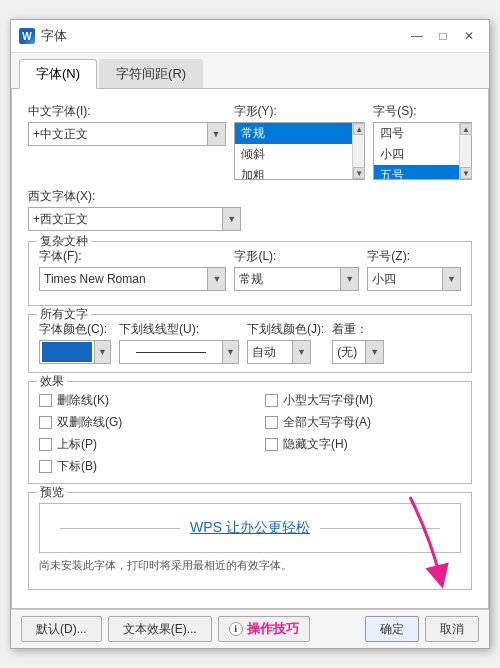 The width and height of the screenshot is (500, 668). Describe the element at coordinates (171, 352) in the screenshot. I see `underline-line` at that location.